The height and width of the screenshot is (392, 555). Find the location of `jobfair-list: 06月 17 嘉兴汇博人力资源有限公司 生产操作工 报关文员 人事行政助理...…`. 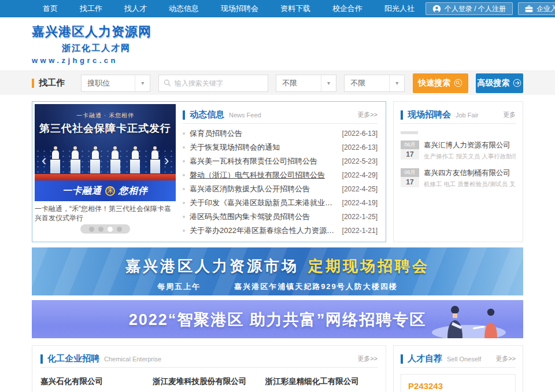

jobfair-list: 06月 17 嘉兴汇博人力资源有限公司 生产操作工 报关文员 人事行政助理...… is located at coordinates (458, 164).